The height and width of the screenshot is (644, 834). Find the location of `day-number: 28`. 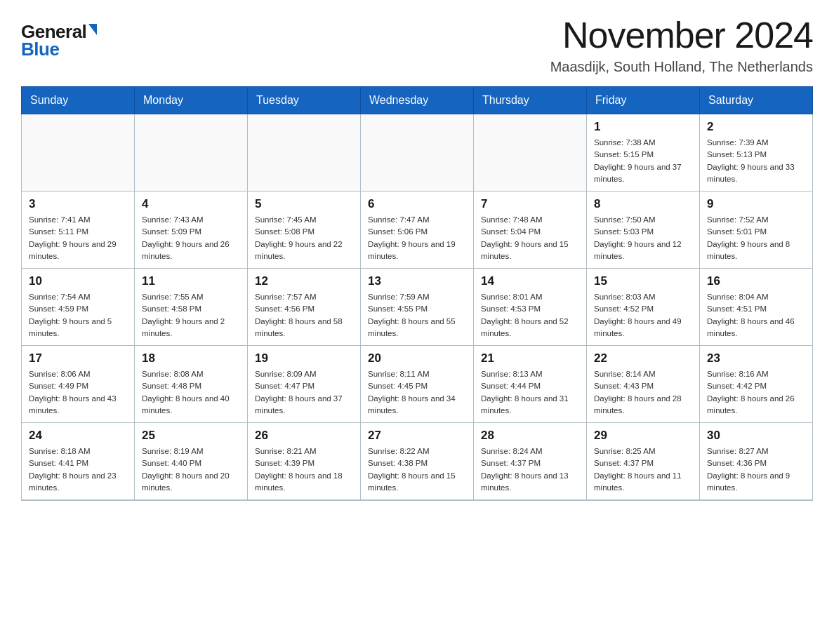

day-number: 28 is located at coordinates (530, 436).